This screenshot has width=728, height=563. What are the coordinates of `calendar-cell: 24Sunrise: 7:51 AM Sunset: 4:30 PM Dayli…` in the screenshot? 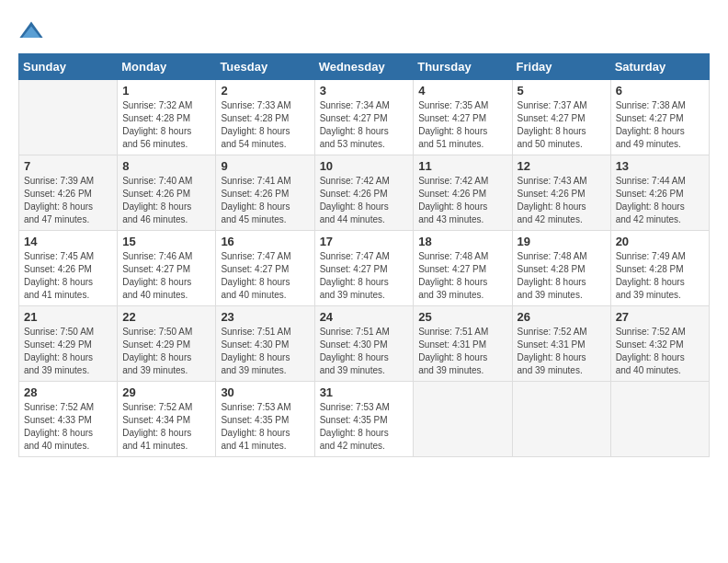 It's located at (364, 344).